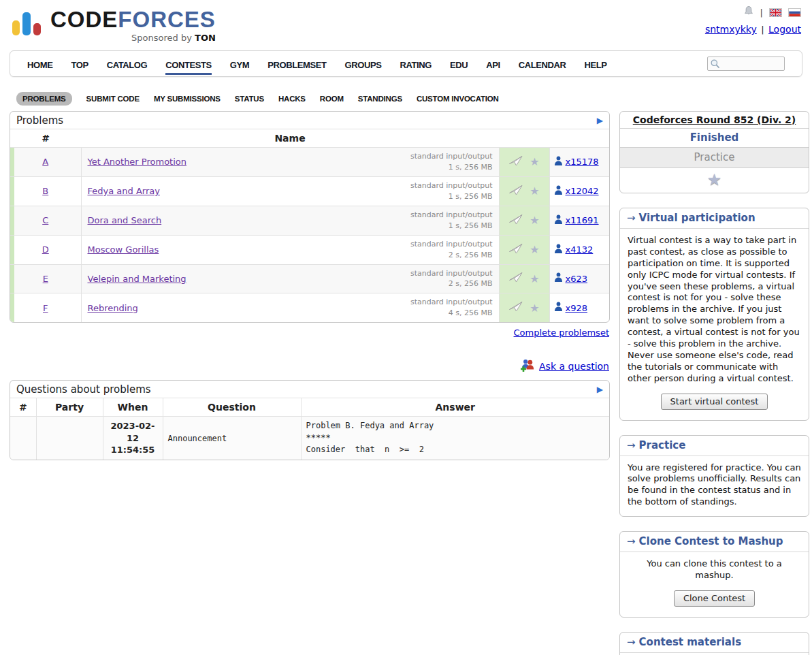 This screenshot has width=812, height=655. I want to click on start-virtual-contest-button: Start virtual contest, so click(715, 402).